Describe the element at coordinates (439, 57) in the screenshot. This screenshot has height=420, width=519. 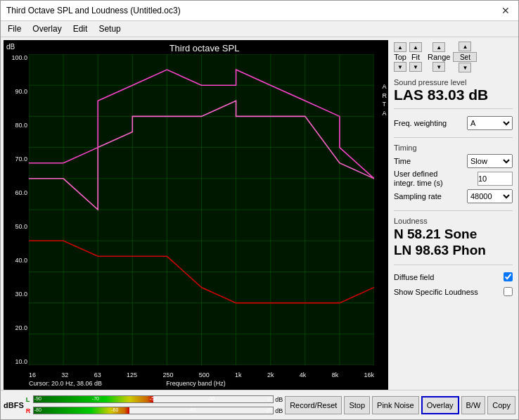
I see `range-label: Range` at that location.